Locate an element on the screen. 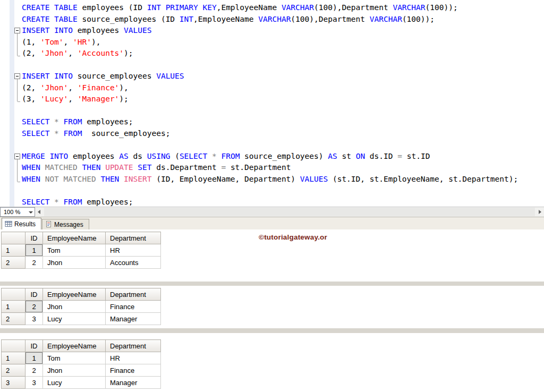 The image size is (544, 392). code-token: INSERT is located at coordinates (140, 179).